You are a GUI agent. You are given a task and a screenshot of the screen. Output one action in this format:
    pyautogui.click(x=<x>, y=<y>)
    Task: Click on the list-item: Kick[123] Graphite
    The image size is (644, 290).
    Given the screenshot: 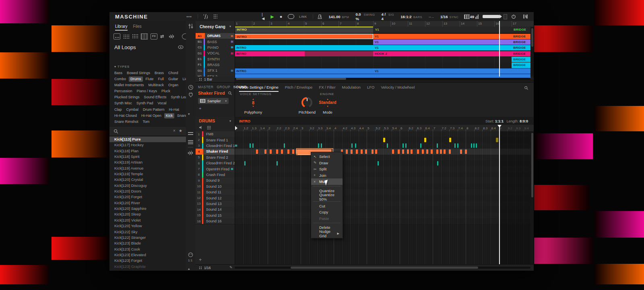 What is the action you would take?
    pyautogui.click(x=148, y=267)
    